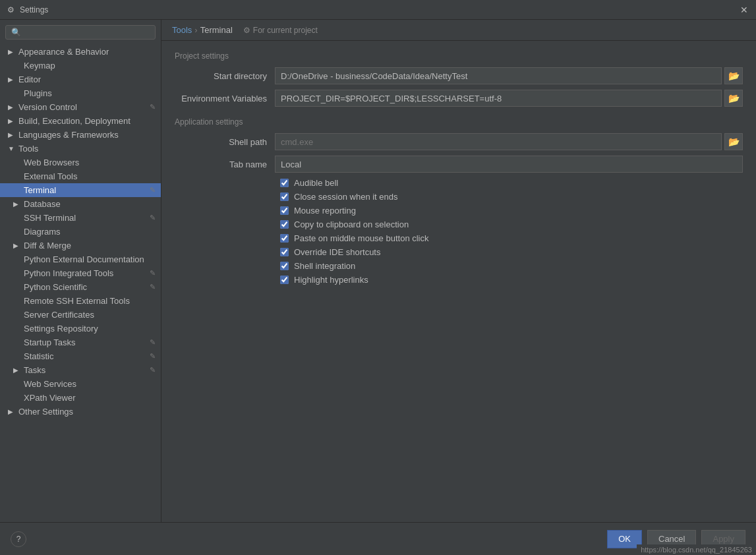 The width and height of the screenshot is (756, 555). What do you see at coordinates (47, 107) in the screenshot?
I see `sidebar-item-label: Version Control` at bounding box center [47, 107].